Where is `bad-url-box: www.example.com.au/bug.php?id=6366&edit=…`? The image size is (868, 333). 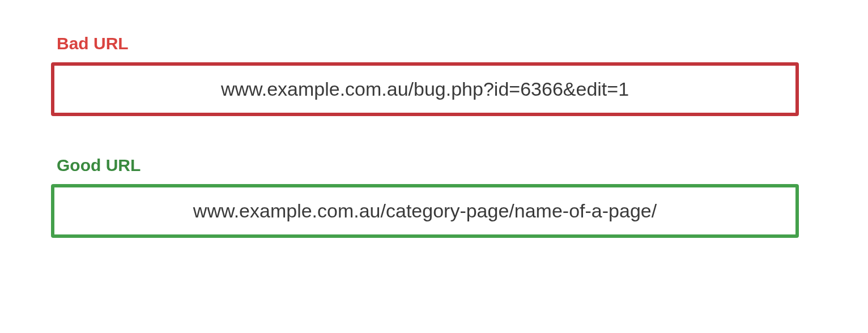 bad-url-box: www.example.com.au/bug.php?id=6366&edit=… is located at coordinates (425, 89).